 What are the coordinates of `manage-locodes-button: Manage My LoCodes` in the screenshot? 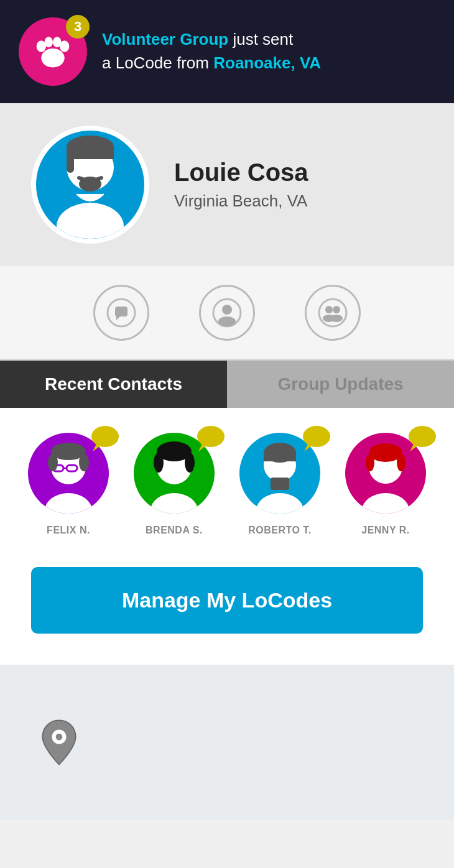 It's located at (227, 601).